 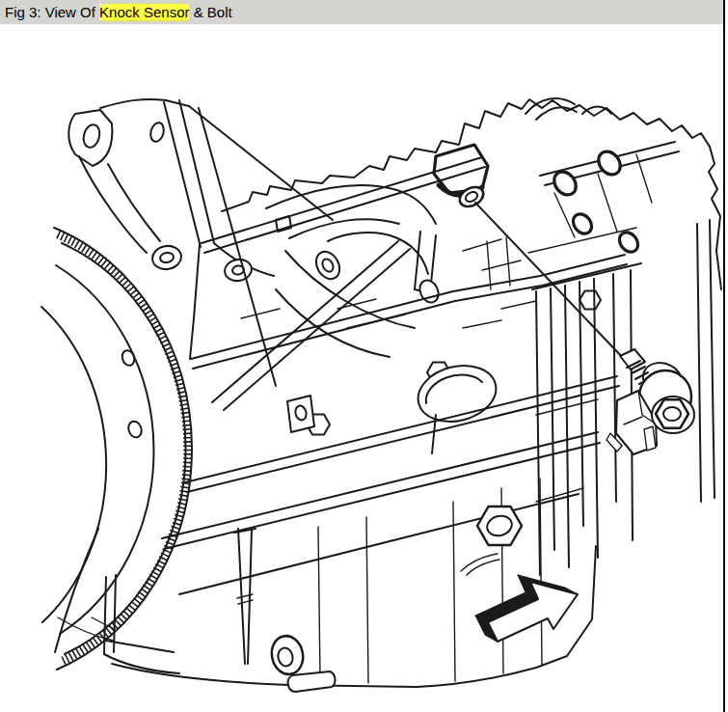 I want to click on ring-gear-teeth, so click(x=123, y=448).